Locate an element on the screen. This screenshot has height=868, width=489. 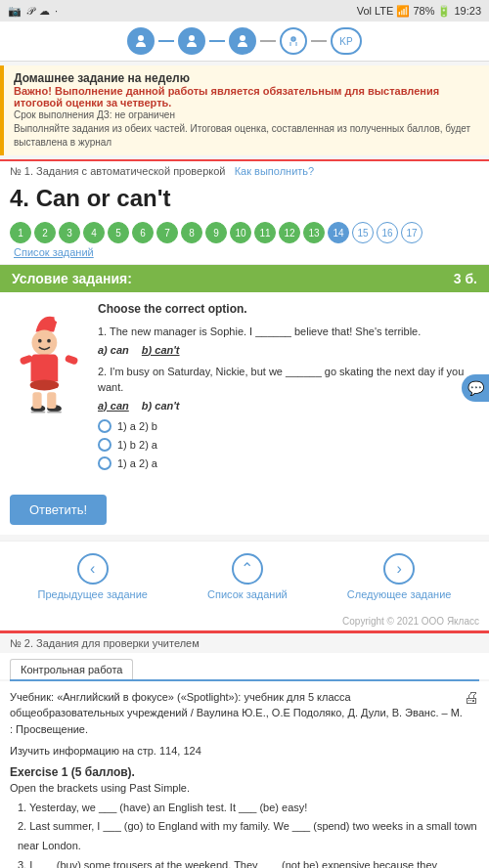
list-arrow-icon: ⌃ is located at coordinates (247, 569).